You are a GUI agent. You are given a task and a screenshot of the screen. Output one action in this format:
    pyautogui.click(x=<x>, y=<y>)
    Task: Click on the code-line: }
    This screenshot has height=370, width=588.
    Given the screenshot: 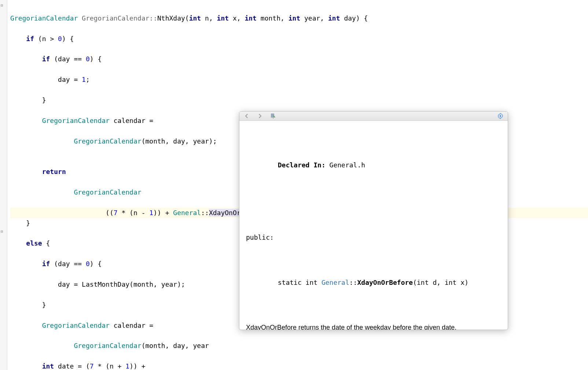 What is the action you would take?
    pyautogui.click(x=299, y=100)
    